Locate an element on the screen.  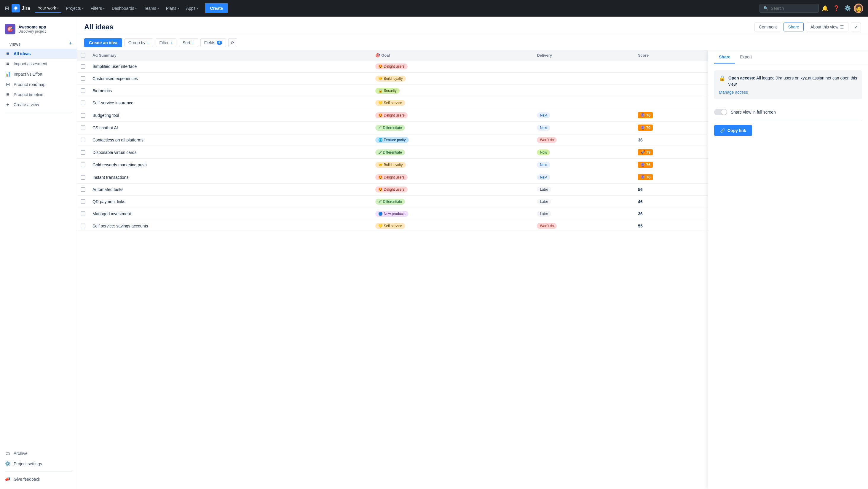
sidebar-item-project-settings: ⚙️ Project settings is located at coordinates (38, 464).